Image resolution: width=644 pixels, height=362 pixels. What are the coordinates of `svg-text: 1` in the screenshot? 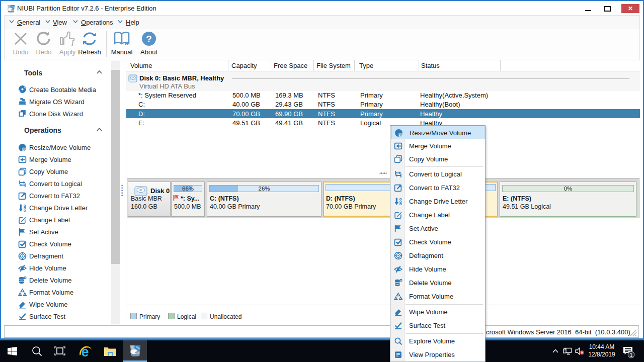 It's located at (631, 355).